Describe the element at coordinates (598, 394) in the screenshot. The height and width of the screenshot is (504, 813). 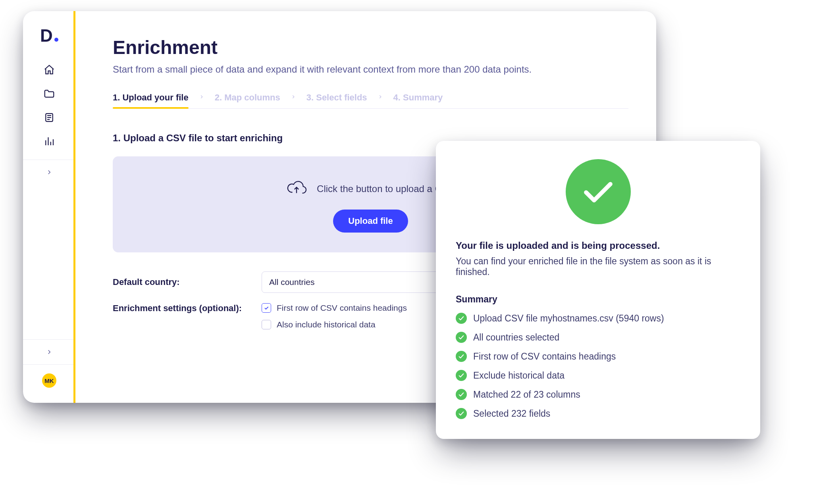
I see `summary-item: Matched 22 of 23 columns` at that location.